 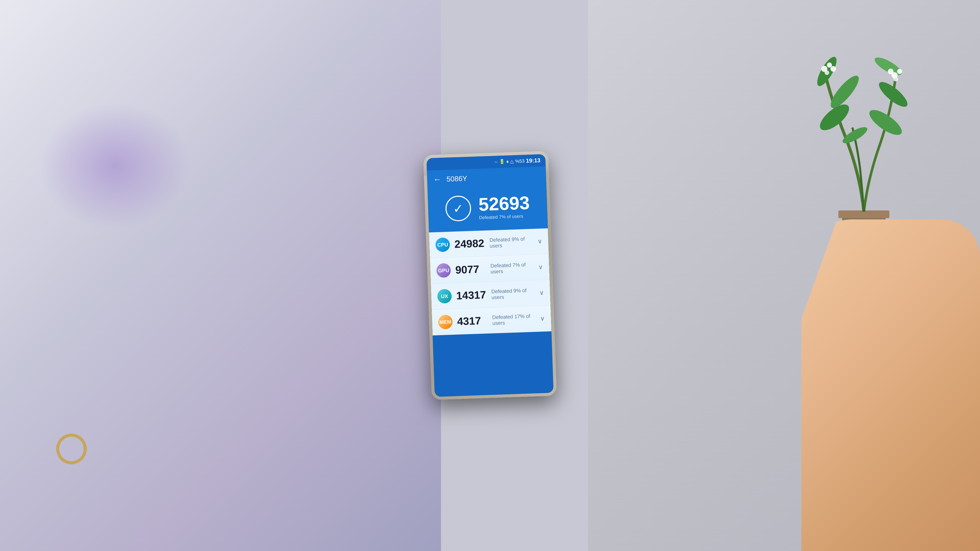 I want to click on result-item-mem: MEM 4317 Defeated 17% of users ∨, so click(x=492, y=321).